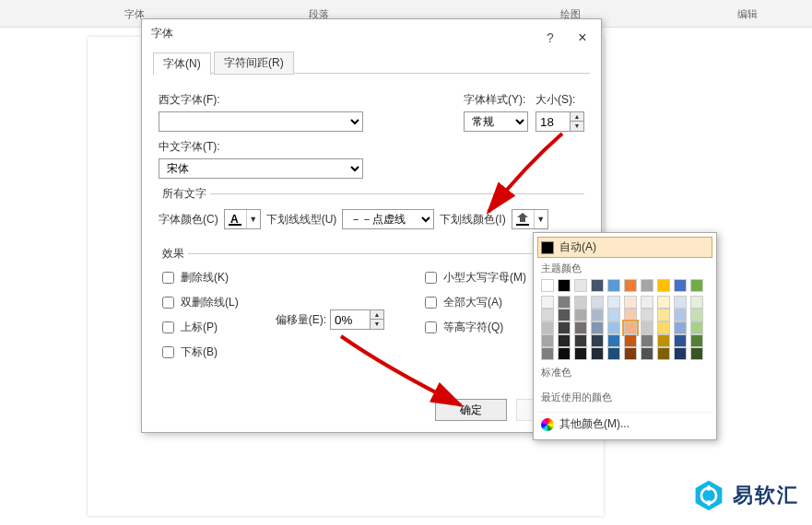 The width and height of the screenshot is (812, 525). Describe the element at coordinates (184, 193) in the screenshot. I see `all-text-legend: 所有文字` at that location.